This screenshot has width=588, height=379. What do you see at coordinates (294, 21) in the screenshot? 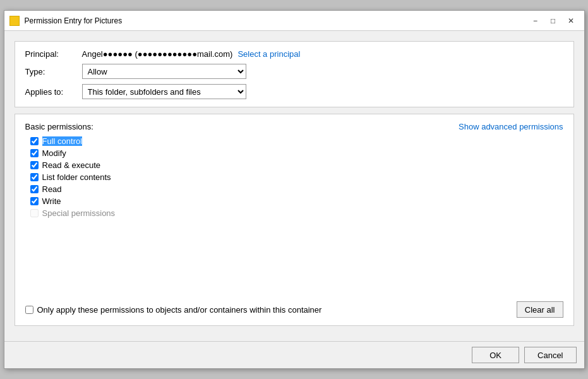
I see `title-bar: Permission Entry for Pictures − □ ✕` at bounding box center [294, 21].